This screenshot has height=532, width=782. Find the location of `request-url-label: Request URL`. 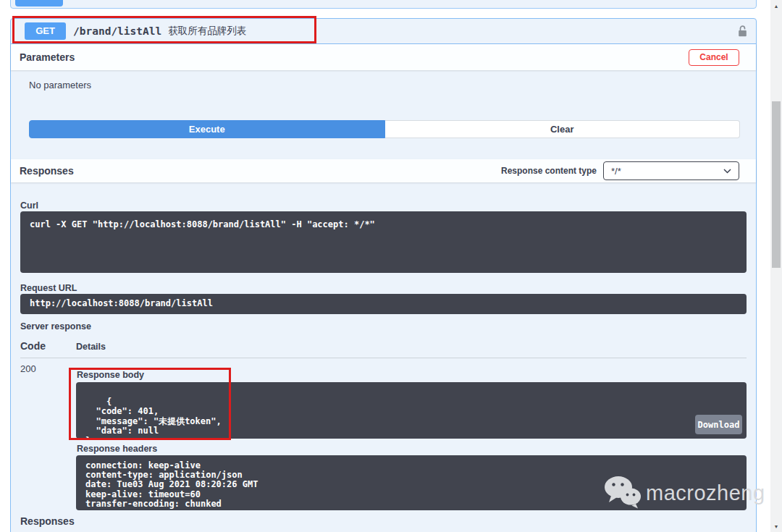

request-url-label: Request URL is located at coordinates (49, 288).